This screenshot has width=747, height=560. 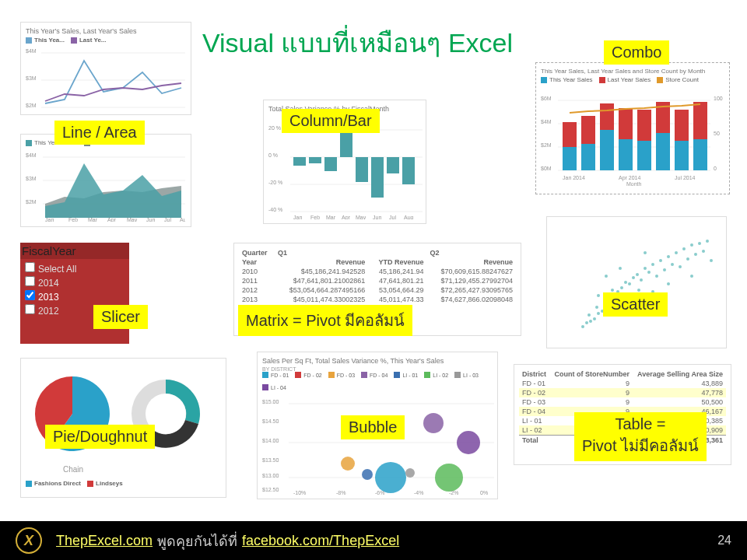 What do you see at coordinates (275, 182) in the screenshot?
I see `svg-text: -20 %` at bounding box center [275, 182].